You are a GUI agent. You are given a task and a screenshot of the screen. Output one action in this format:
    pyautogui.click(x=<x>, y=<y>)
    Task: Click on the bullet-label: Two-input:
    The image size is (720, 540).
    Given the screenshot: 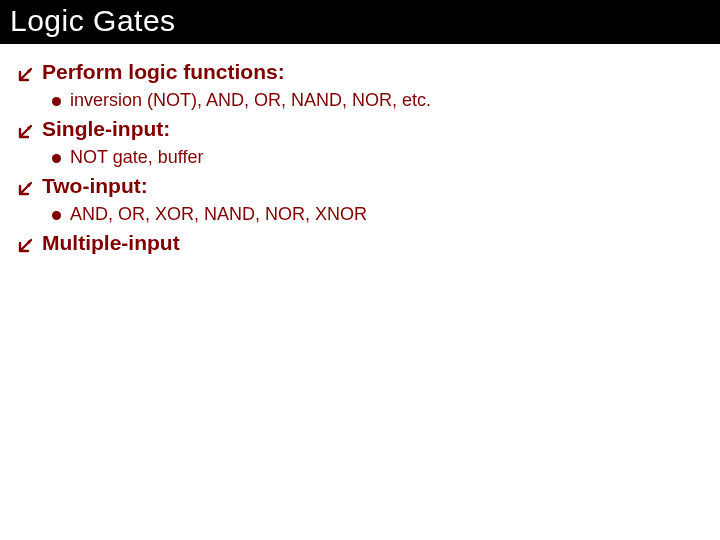 What is the action you would take?
    pyautogui.click(x=95, y=186)
    